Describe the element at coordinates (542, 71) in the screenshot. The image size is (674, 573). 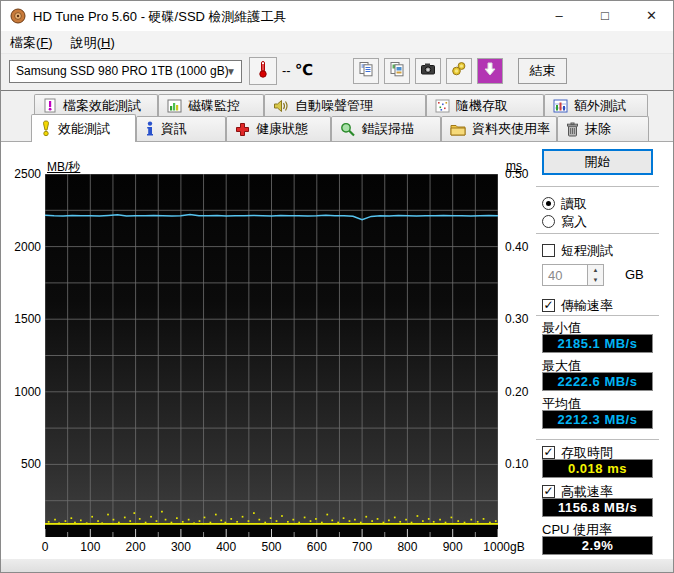
I see `exit-button: 結束` at that location.